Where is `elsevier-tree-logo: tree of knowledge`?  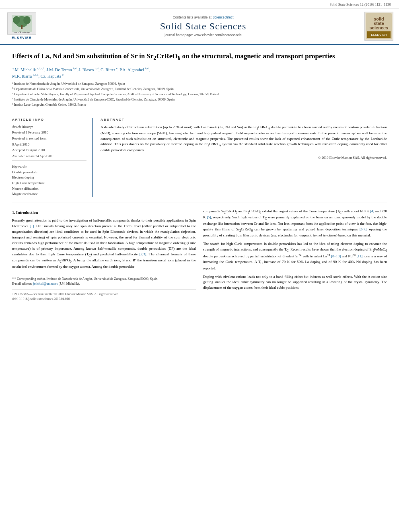
elsevier-tree-logo: tree of knowledge is located at coordinates (22, 23).